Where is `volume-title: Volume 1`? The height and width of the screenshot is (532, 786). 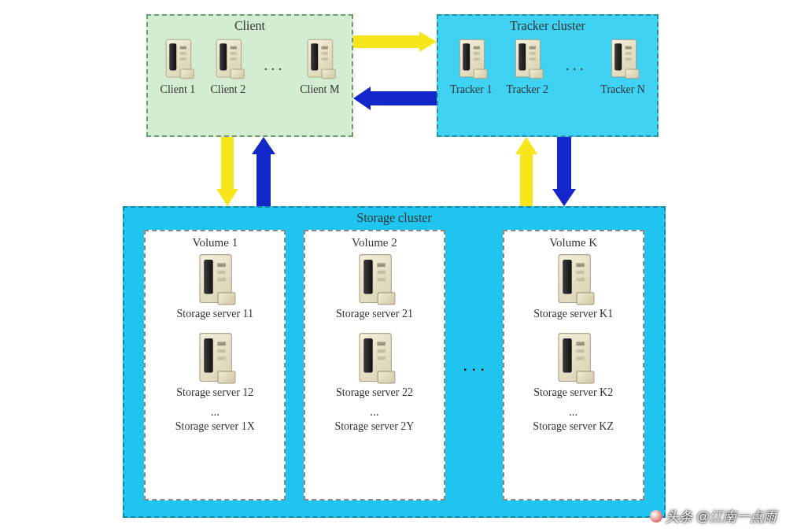 volume-title: Volume 1 is located at coordinates (215, 242).